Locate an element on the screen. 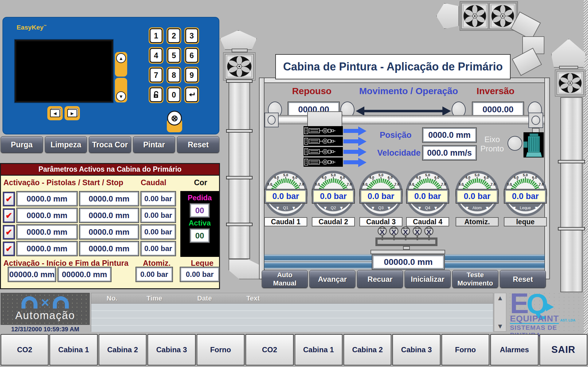  svg-text: 7.0 is located at coordinates (444, 184).